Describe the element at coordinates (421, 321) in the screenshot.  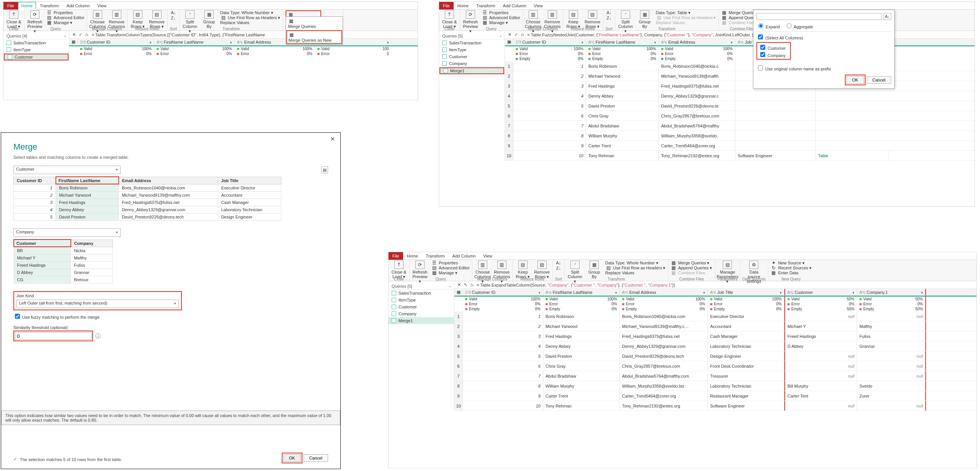
I see `query-item-merge1: Merge1` at that location.